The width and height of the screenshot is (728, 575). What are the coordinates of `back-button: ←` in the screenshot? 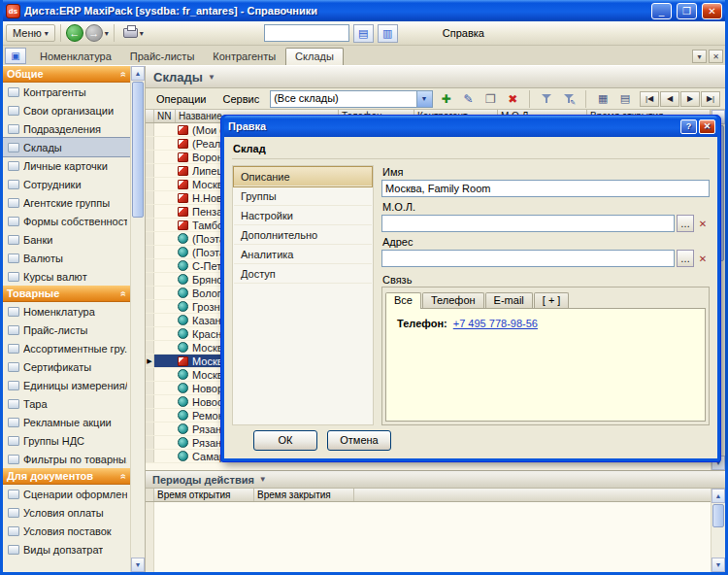 It's located at (75, 33).